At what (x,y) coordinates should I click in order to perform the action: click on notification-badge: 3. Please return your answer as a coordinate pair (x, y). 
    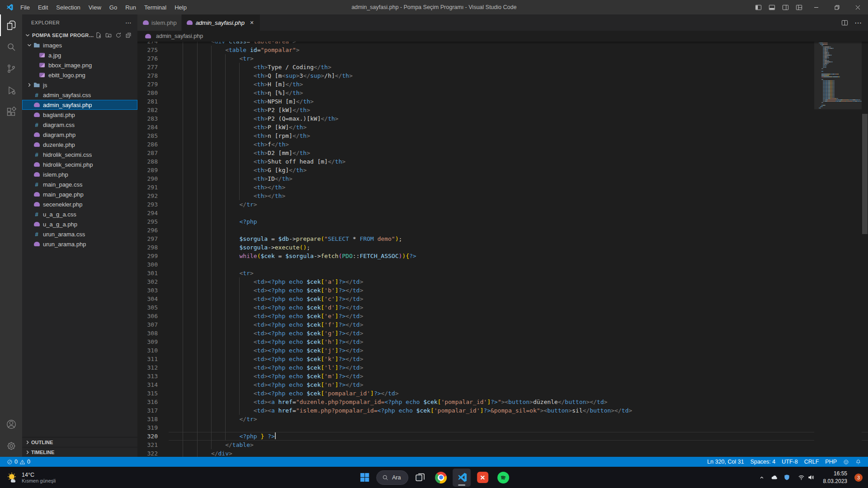
    Looking at the image, I should click on (859, 478).